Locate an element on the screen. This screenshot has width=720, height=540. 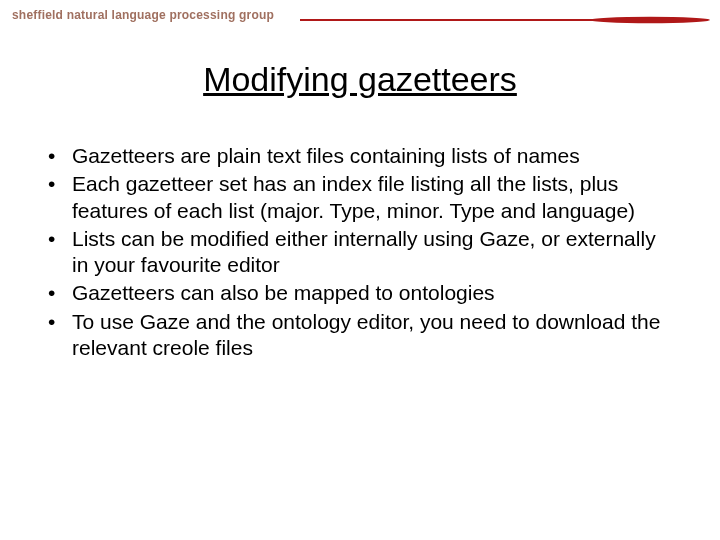
list-item: Gazetteers are plain text files containi… is located at coordinates (360, 156).